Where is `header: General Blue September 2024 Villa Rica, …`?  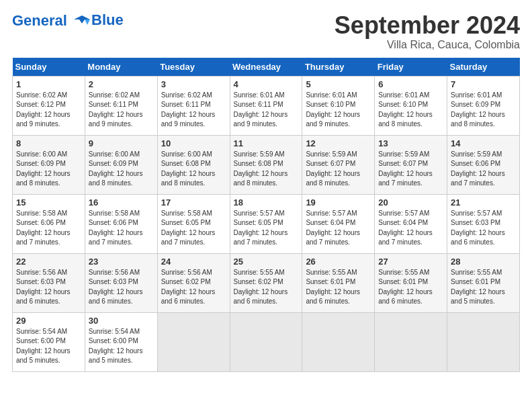 header: General Blue September 2024 Villa Rica, … is located at coordinates (266, 32).